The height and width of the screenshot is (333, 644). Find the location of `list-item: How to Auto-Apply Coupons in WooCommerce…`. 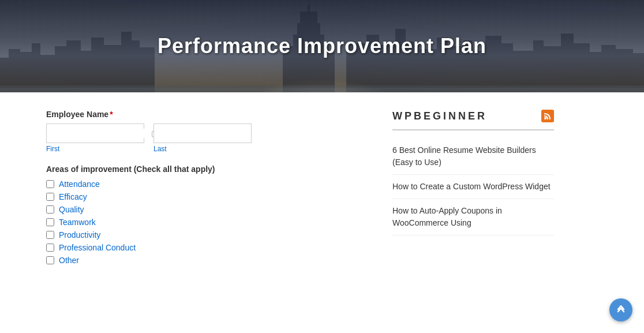

list-item: How to Auto-Apply Coupons in WooCommerce… is located at coordinates (473, 217).